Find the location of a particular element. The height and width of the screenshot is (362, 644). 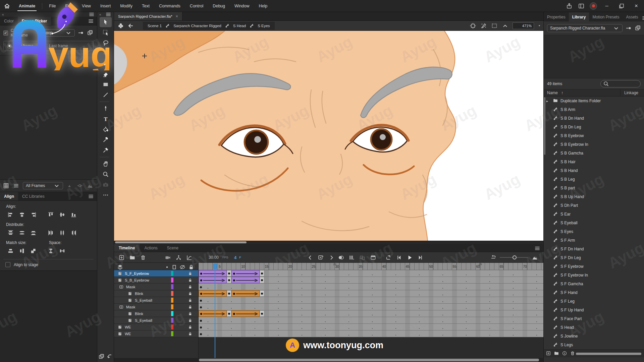

step-back-icon is located at coordinates (399, 257).